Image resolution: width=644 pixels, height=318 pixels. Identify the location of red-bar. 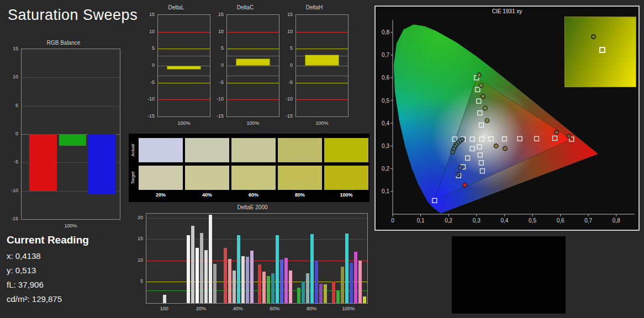
(43, 162).